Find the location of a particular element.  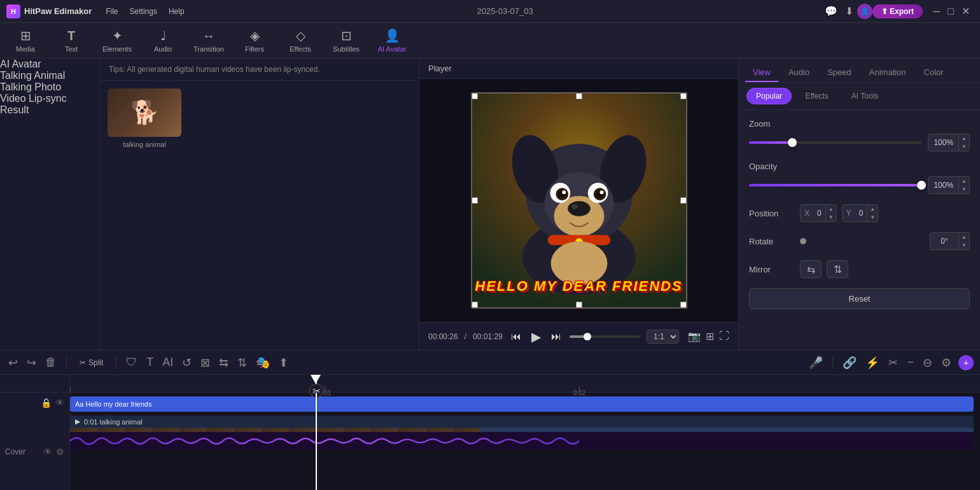

redo-button: ↪ is located at coordinates (32, 363).